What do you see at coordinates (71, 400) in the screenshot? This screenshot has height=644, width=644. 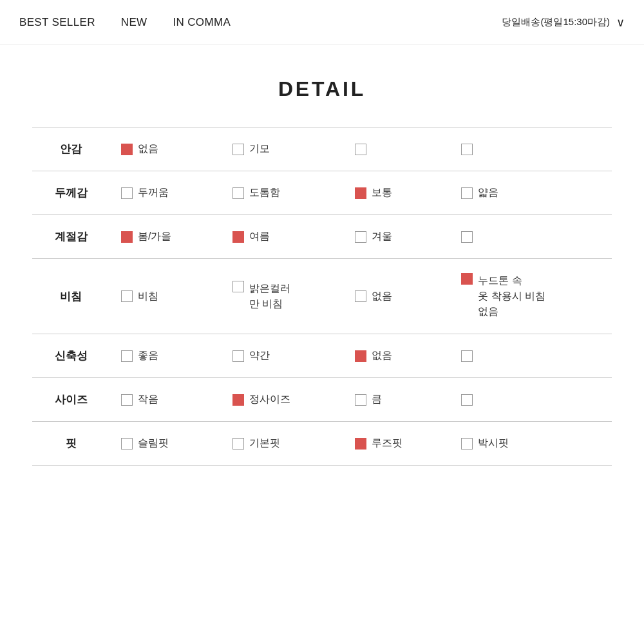 I see `row-label-5: 사이즈` at bounding box center [71, 400].